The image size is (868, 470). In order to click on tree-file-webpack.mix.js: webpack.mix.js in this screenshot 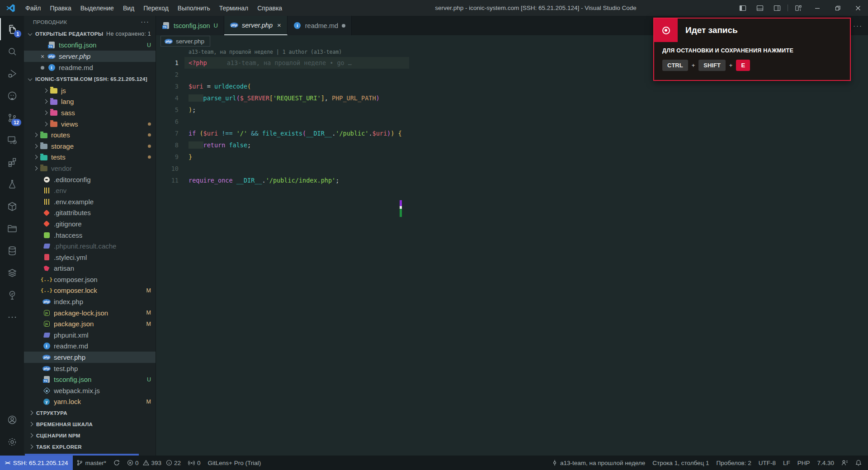, I will do `click(90, 390)`.